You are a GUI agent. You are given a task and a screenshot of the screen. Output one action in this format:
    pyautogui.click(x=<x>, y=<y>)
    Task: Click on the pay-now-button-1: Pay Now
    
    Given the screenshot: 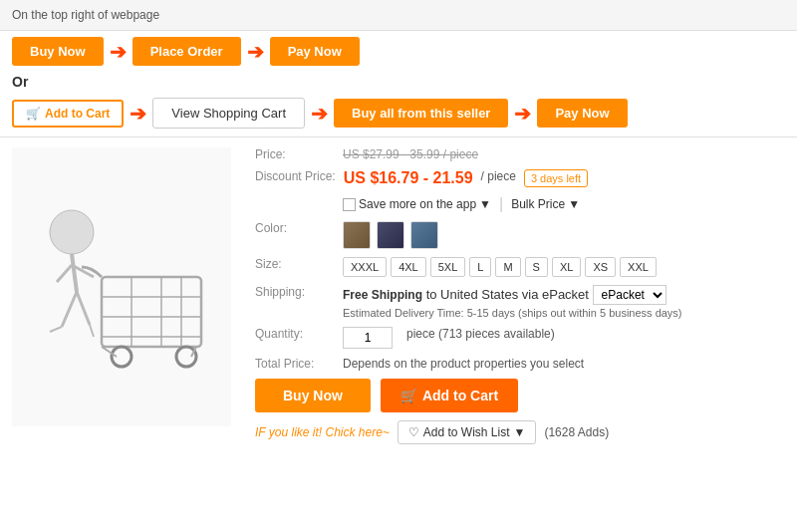 What is the action you would take?
    pyautogui.click(x=315, y=52)
    